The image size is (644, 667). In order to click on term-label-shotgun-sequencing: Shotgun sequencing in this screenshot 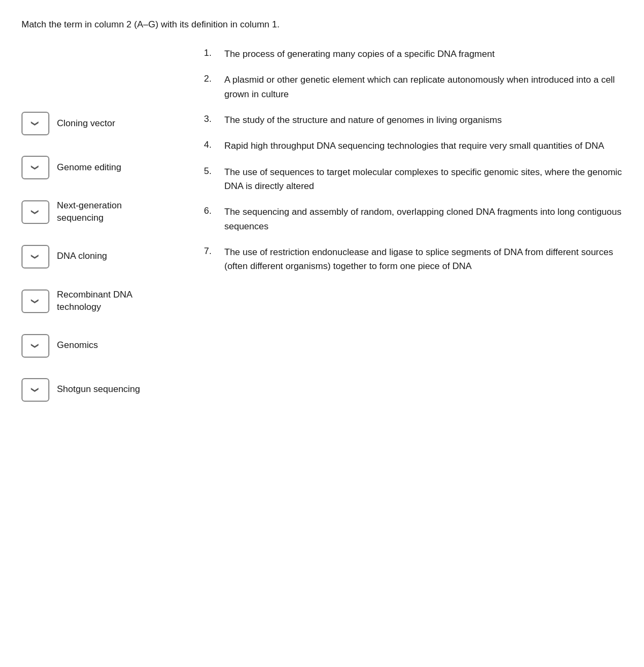, I will do `click(99, 390)`.